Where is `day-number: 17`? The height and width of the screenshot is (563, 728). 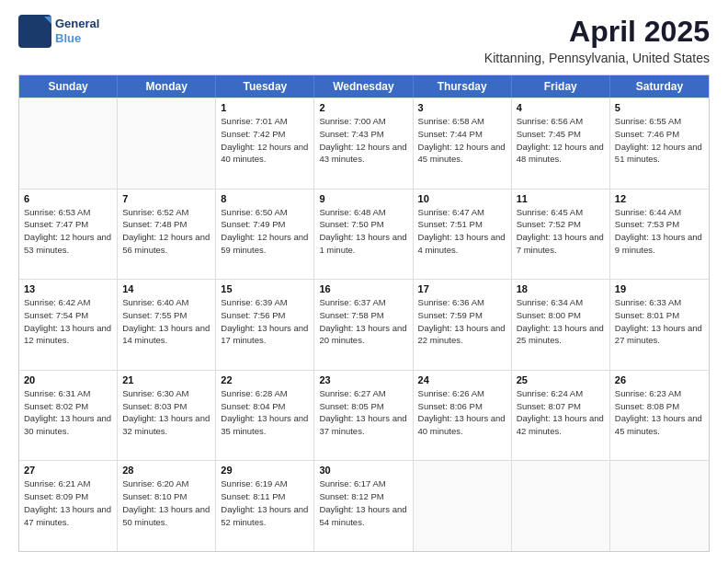 day-number: 17 is located at coordinates (462, 289).